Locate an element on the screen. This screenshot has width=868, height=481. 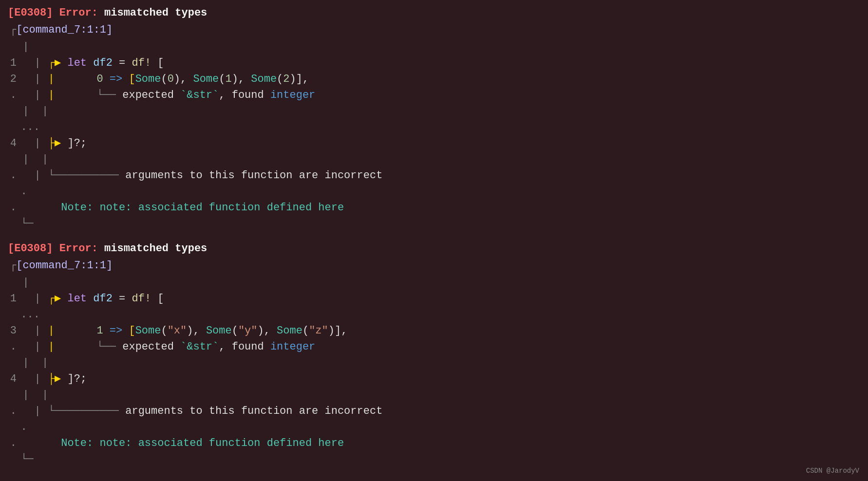
dots-1: ... is located at coordinates (434, 128).